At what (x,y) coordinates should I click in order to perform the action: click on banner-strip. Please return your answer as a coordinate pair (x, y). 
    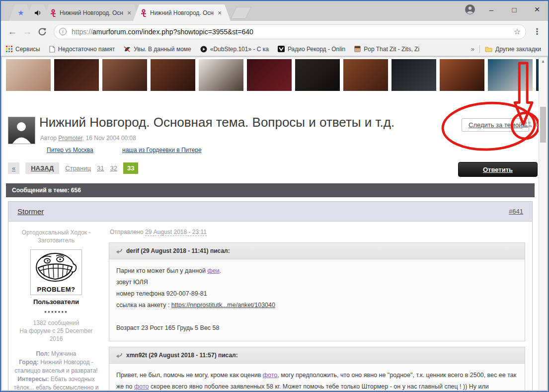
    Looking at the image, I should click on (272, 75).